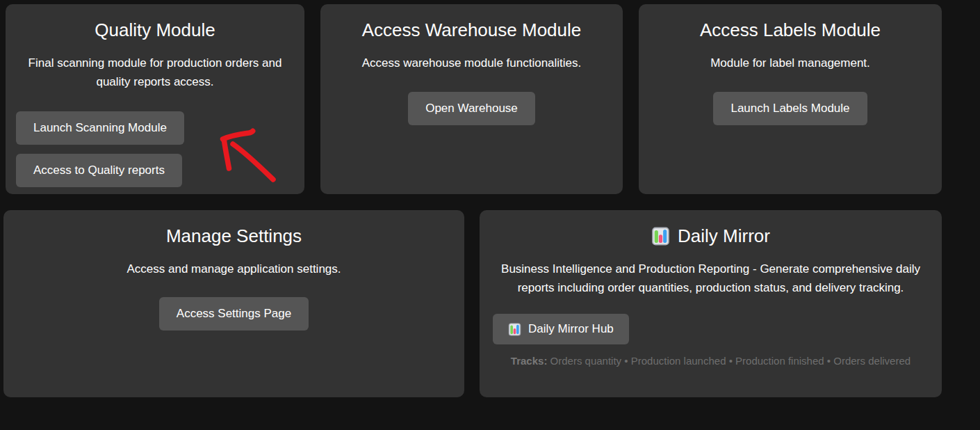 The width and height of the screenshot is (980, 430). I want to click on button-stack: Launch Scanning Module Access to Quality…, so click(160, 149).